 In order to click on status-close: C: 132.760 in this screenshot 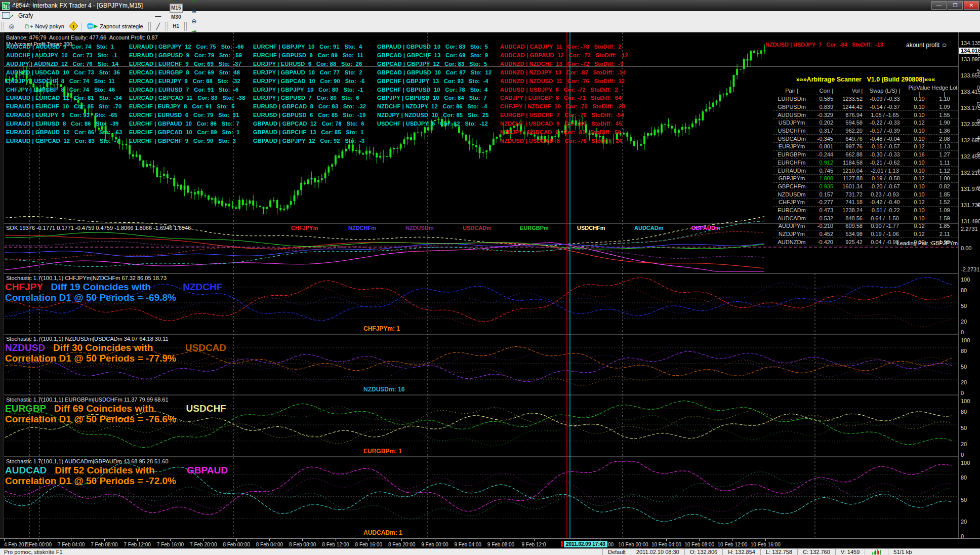, I will do `click(816, 552)`.